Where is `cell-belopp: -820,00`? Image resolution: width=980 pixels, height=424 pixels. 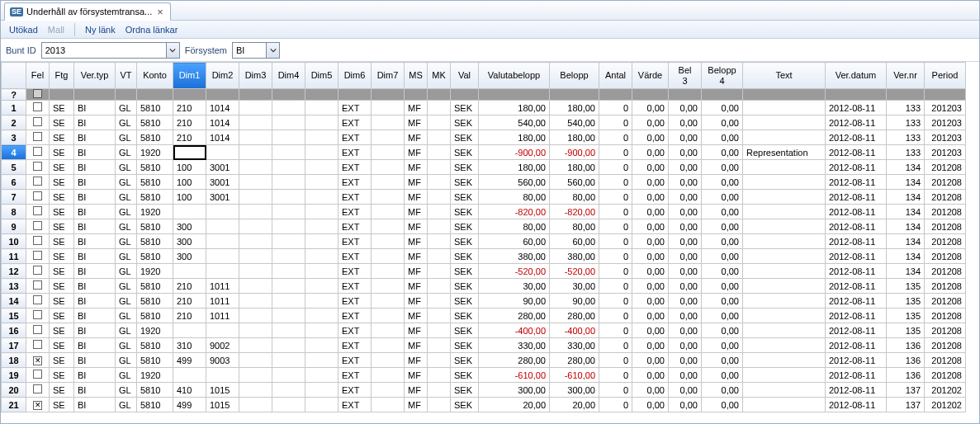
cell-belopp: -820,00 is located at coordinates (575, 212).